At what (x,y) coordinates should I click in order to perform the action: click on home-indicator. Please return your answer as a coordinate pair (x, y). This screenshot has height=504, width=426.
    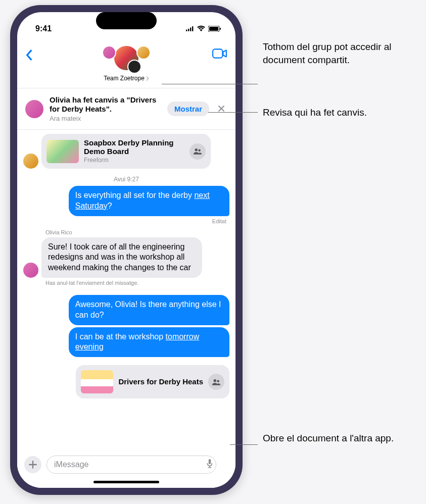
    Looking at the image, I should click on (126, 482).